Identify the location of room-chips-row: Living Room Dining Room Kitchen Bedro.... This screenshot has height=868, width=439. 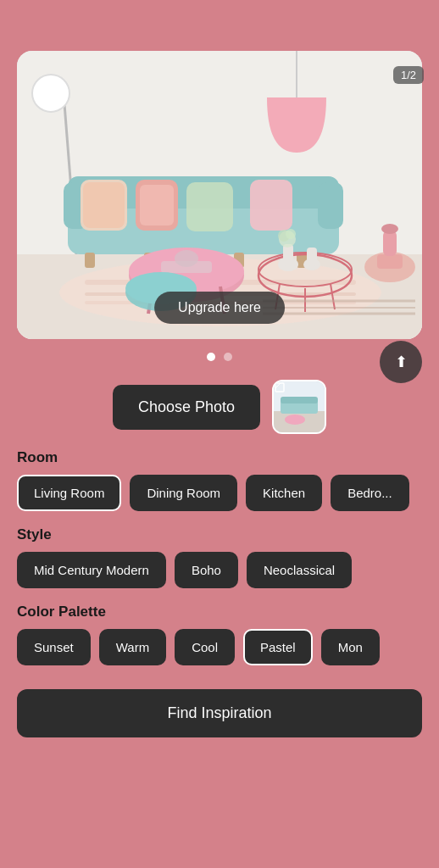
(220, 493).